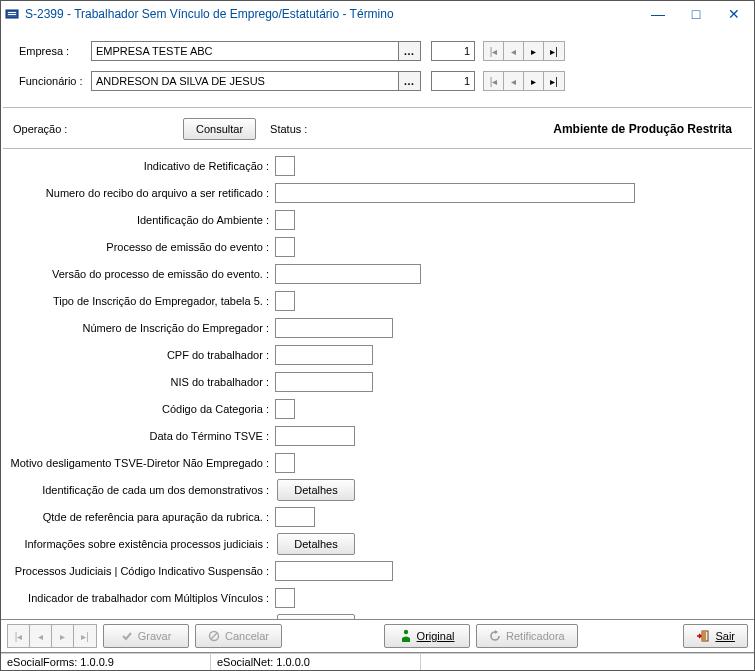 The height and width of the screenshot is (671, 755). What do you see at coordinates (455, 193) in the screenshot?
I see `num-recibo-input` at bounding box center [455, 193].